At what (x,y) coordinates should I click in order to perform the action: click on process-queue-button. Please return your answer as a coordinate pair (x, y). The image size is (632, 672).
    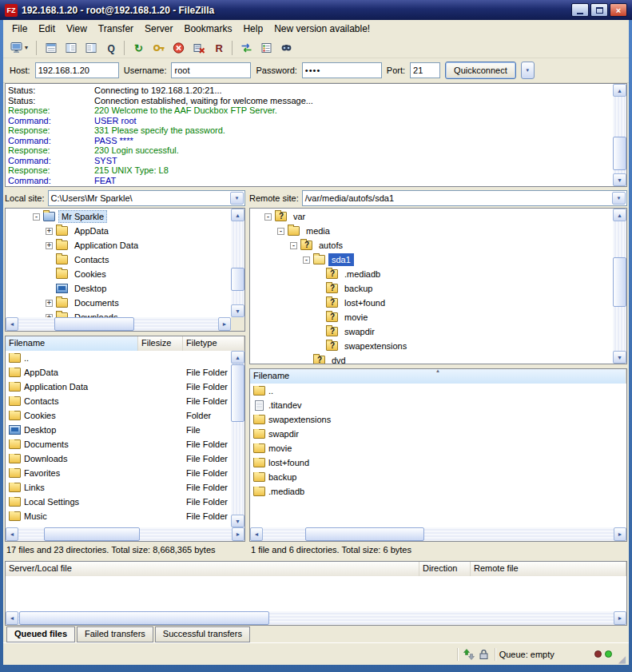
    Looking at the image, I should click on (158, 48).